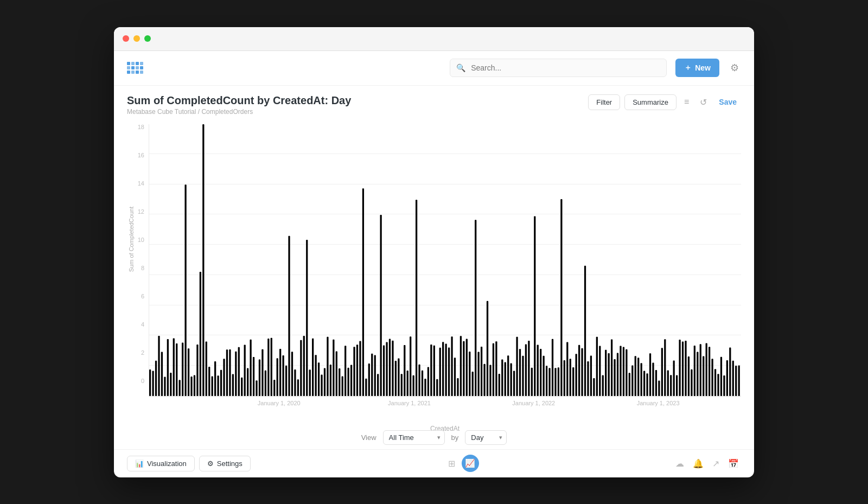 Image resolution: width=868 pixels, height=504 pixels. What do you see at coordinates (698, 463) in the screenshot?
I see `alert-button: 🔔` at bounding box center [698, 463].